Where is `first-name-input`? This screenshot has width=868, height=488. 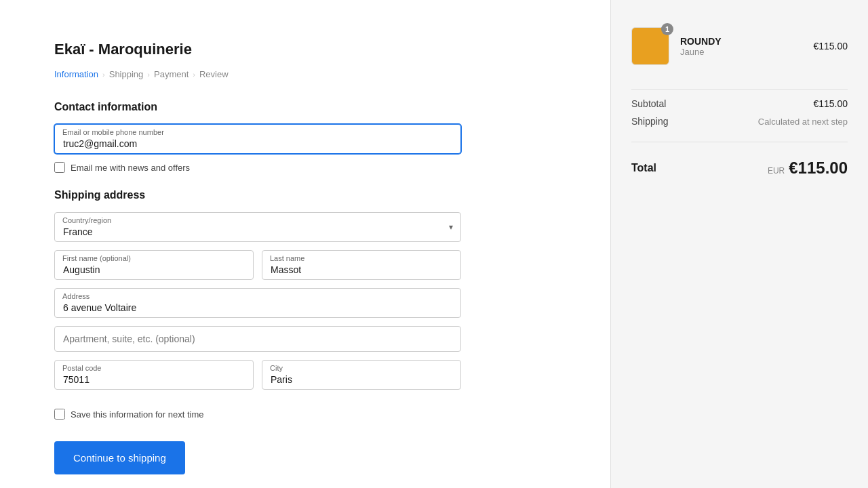 first-name-input is located at coordinates (154, 265).